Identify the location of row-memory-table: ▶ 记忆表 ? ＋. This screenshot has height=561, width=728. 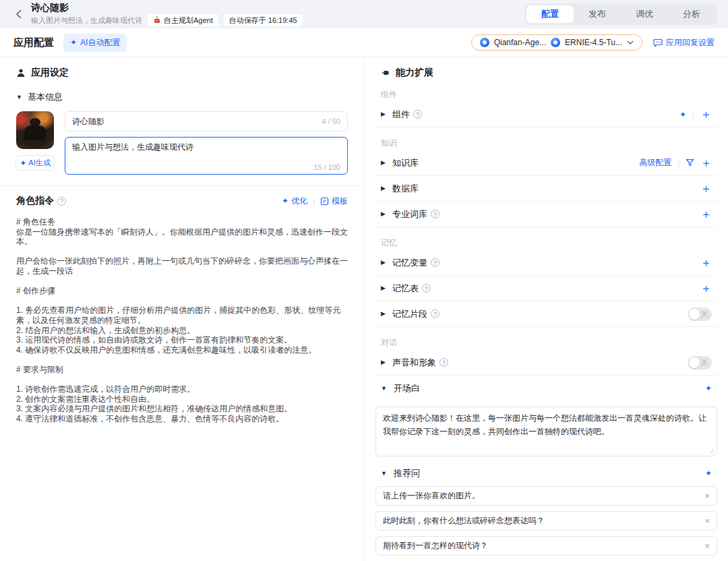
(546, 289).